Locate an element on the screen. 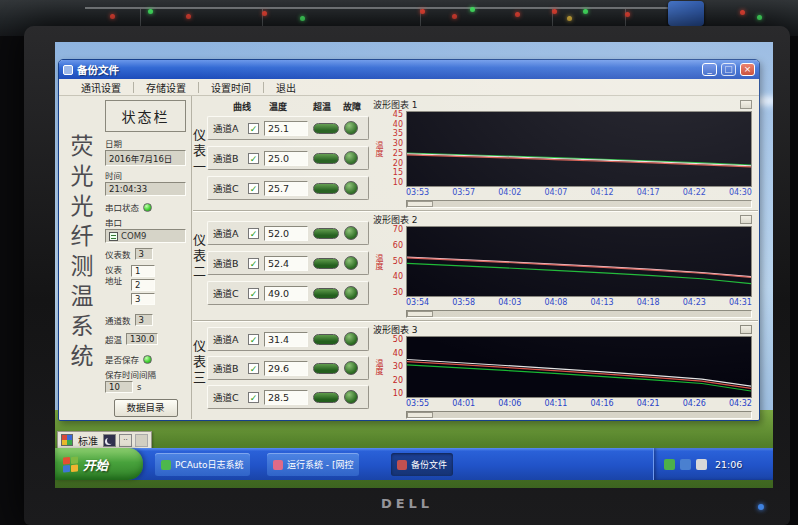 The image size is (798, 525). date-value: 2016年7月16日 is located at coordinates (146, 158).